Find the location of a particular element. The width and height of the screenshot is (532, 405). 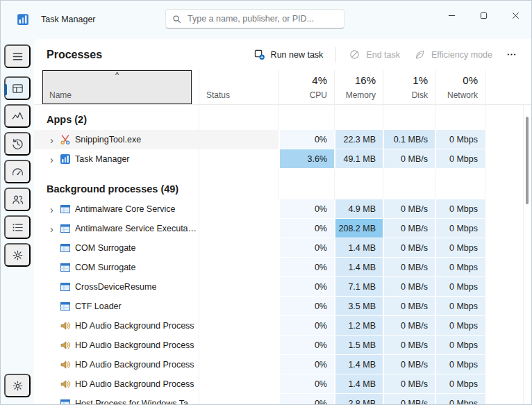

efficiency-mode-button: Efficiency mode is located at coordinates (453, 54).